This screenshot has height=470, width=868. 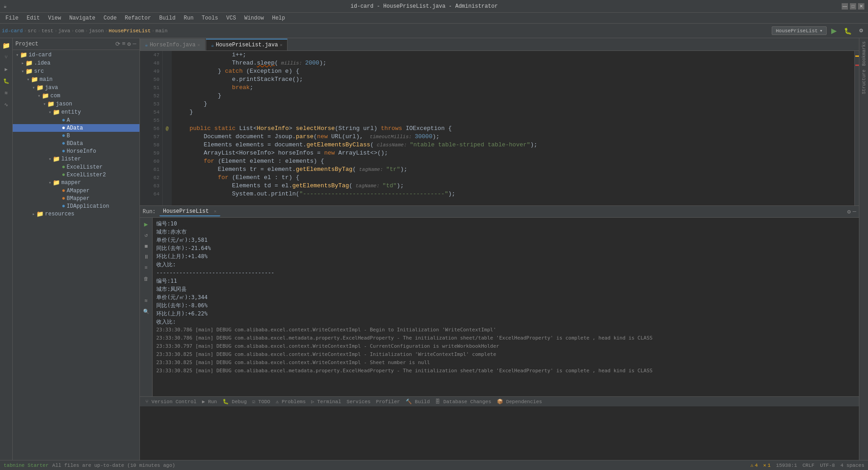 What do you see at coordinates (864, 82) in the screenshot?
I see `structure-label: Structure` at bounding box center [864, 82].